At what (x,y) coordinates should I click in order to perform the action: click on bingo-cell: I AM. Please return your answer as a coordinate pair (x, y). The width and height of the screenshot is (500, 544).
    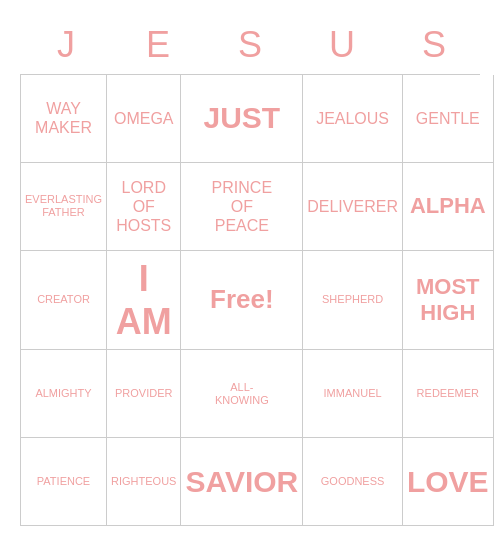
    Looking at the image, I should click on (144, 300).